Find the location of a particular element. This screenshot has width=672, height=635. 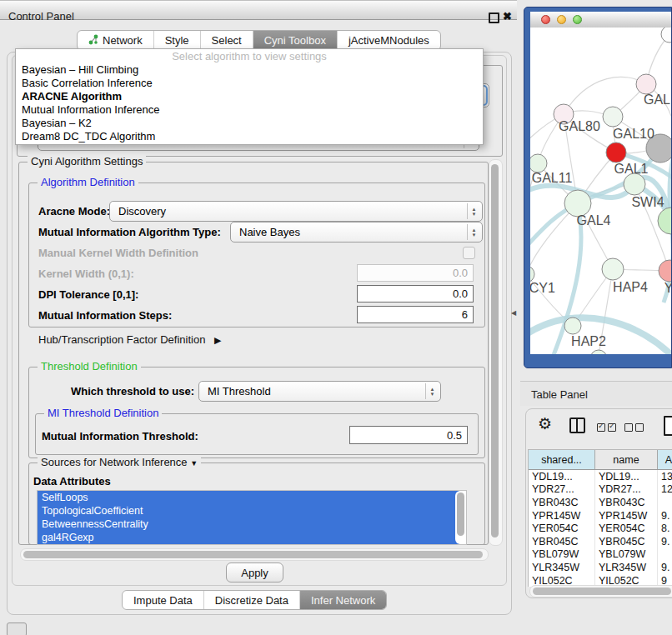

table-row: YLR345WYLR345W9. is located at coordinates (600, 568).